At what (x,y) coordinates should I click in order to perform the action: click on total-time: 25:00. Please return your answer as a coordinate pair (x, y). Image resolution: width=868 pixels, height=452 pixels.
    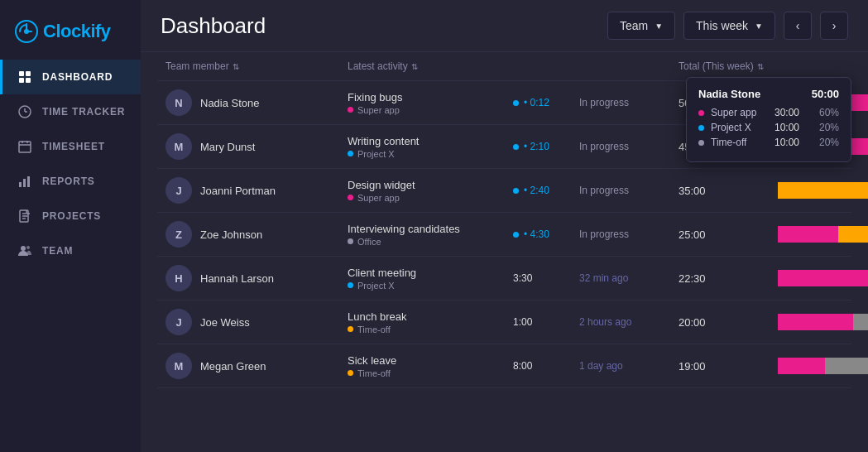
    Looking at the image, I should click on (728, 235).